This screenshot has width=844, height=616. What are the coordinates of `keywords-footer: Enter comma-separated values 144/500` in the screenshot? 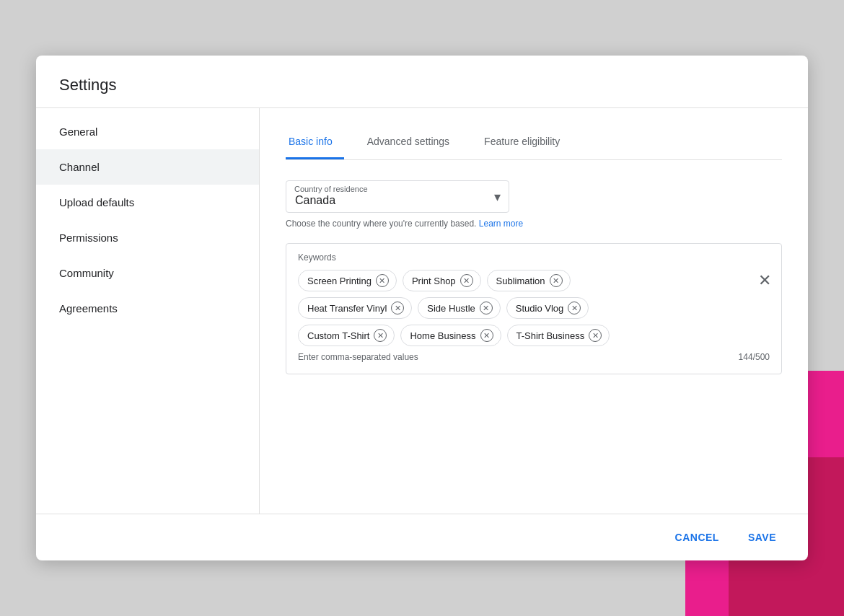 It's located at (534, 357).